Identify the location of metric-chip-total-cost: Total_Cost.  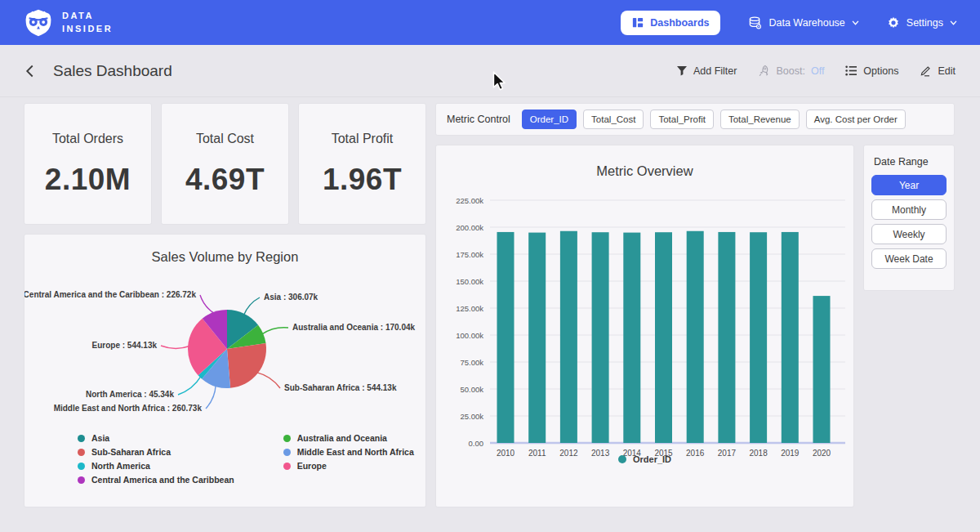
(613, 119).